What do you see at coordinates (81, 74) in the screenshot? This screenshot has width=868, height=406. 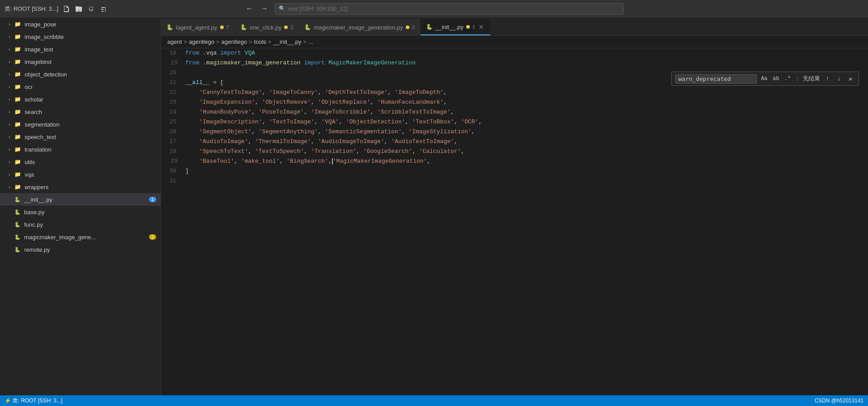 I see `sidebar-item-object_detection: ›📁object_detection` at bounding box center [81, 74].